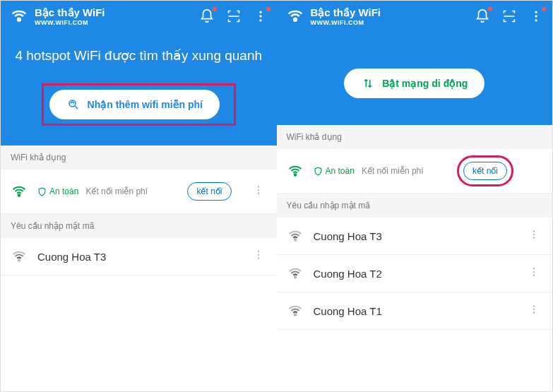 The image size is (553, 392). What do you see at coordinates (368, 83) in the screenshot?
I see `data-transfer-icon` at bounding box center [368, 83].